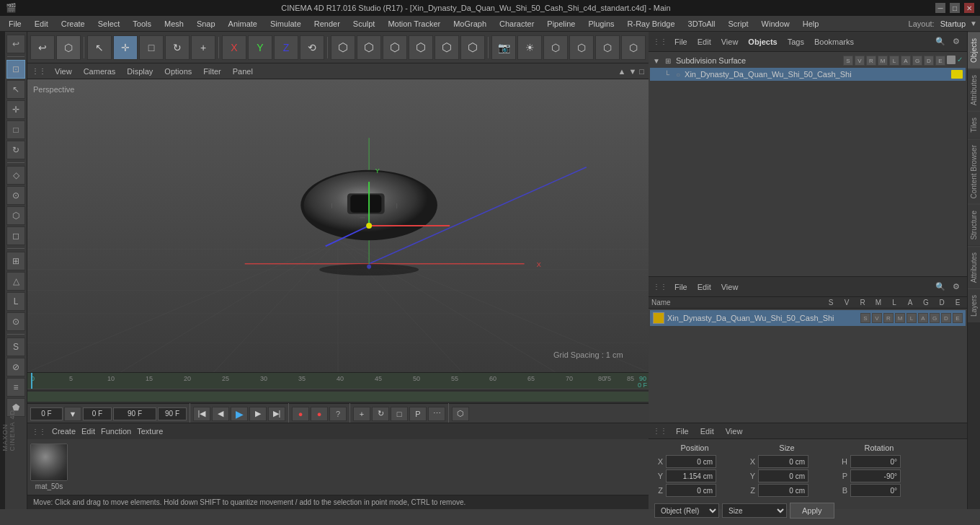 The height and width of the screenshot is (525, 980). What do you see at coordinates (125, 48) in the screenshot?
I see `tb-move: ✛` at bounding box center [125, 48].